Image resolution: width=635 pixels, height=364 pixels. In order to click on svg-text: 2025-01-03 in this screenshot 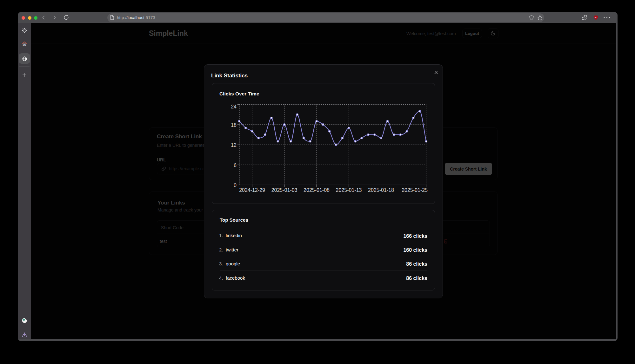, I will do `click(284, 190)`.